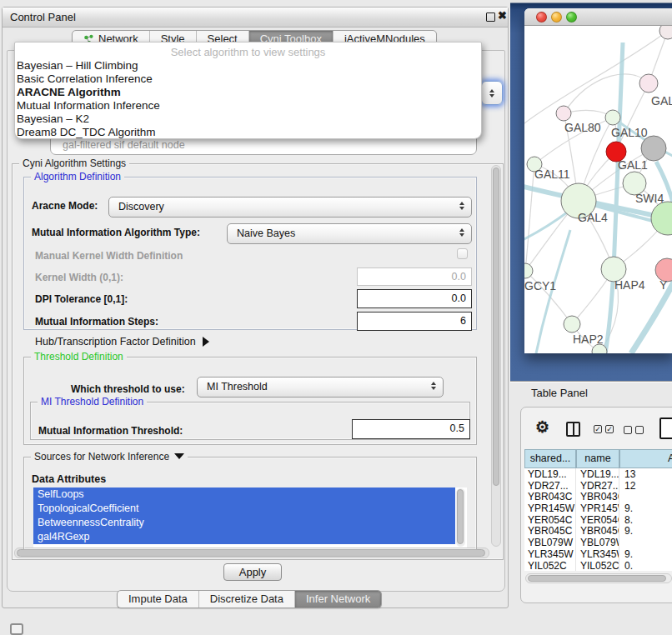 This screenshot has width=672, height=635. I want to click on attributes-scrollbar, so click(460, 518).